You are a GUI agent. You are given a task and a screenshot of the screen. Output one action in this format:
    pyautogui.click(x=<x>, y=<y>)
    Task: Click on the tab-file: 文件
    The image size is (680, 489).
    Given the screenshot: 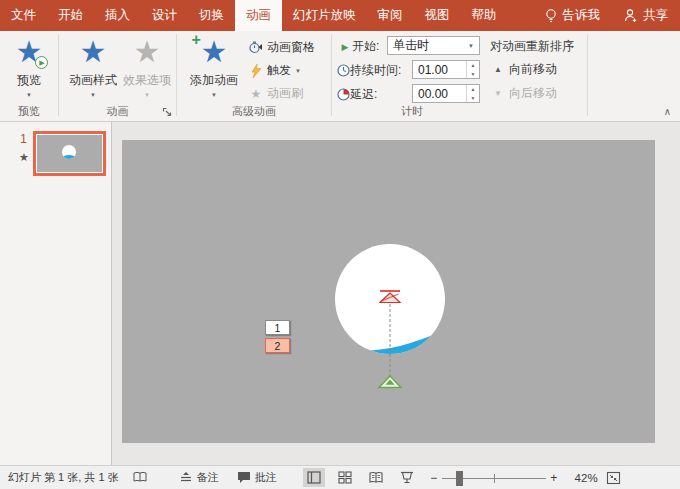 What is the action you would take?
    pyautogui.click(x=24, y=16)
    